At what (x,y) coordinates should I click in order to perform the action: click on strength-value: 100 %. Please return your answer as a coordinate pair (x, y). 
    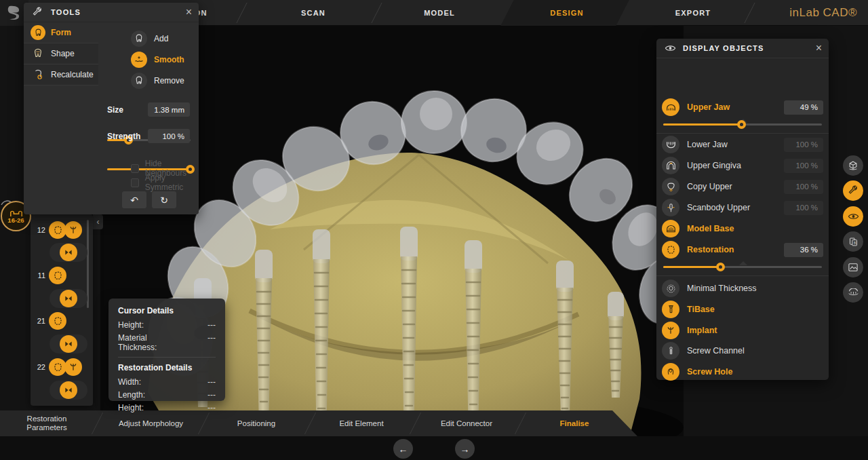
    Looking at the image, I should click on (169, 136).